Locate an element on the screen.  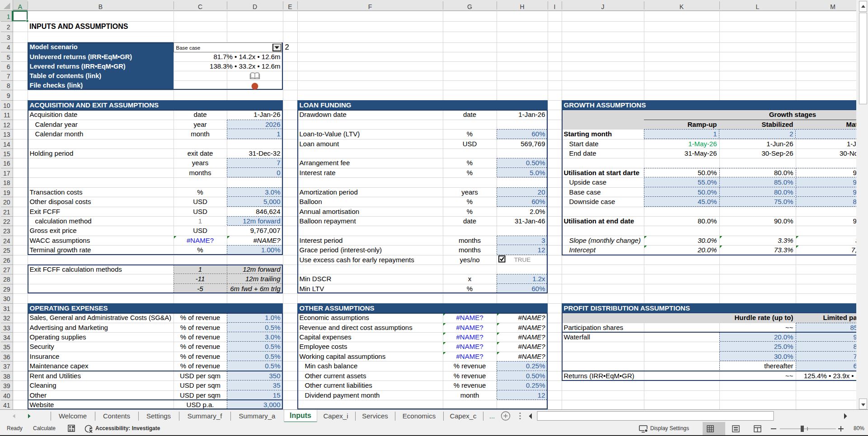
svg-text: 13 is located at coordinates (7, 135).